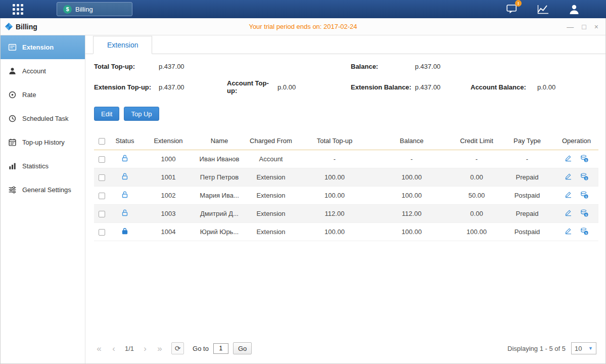 This screenshot has width=606, height=364. Describe the element at coordinates (346, 114) in the screenshot. I see `action-buttons: Edit Top Up` at that location.